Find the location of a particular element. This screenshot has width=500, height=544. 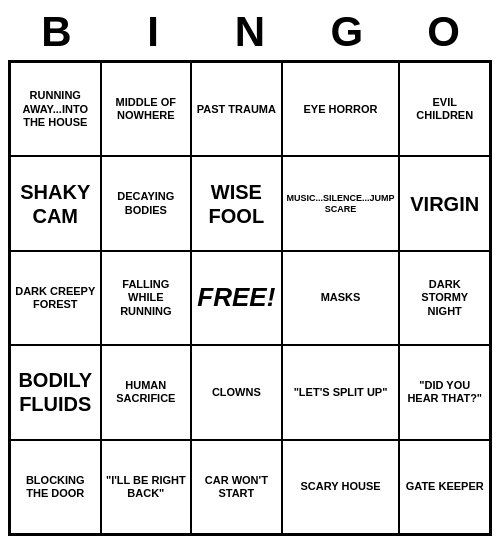

bingo-cell: RUNNING AWAY...INTO THE HOUSE is located at coordinates (56, 109).